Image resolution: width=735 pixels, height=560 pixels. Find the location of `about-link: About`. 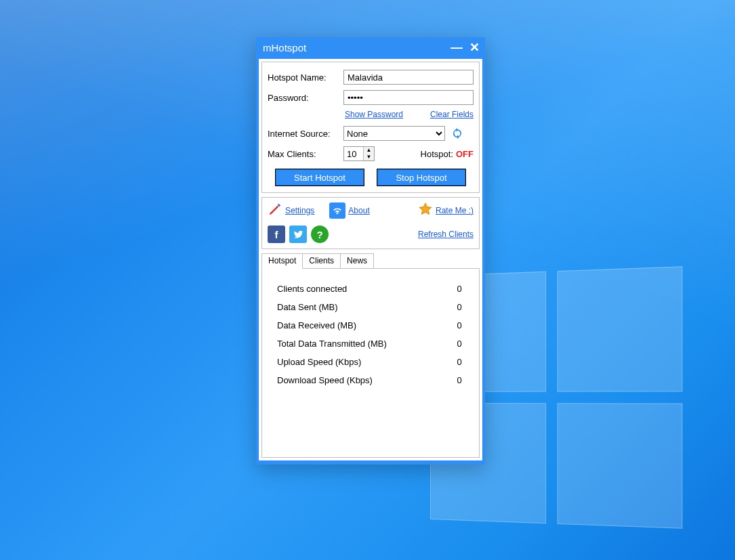

about-link: About is located at coordinates (359, 211).